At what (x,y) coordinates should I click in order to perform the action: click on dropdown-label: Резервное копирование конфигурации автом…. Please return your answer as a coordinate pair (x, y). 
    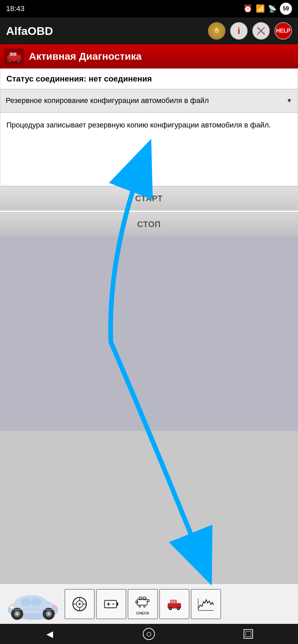
    Looking at the image, I should click on (108, 101).